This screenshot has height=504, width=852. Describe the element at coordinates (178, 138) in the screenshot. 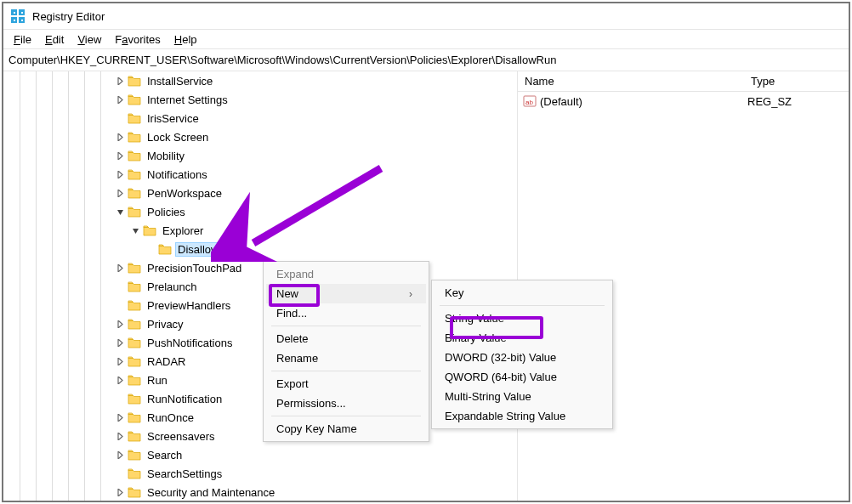

I see `tree-node-label: Lock Screen` at that location.